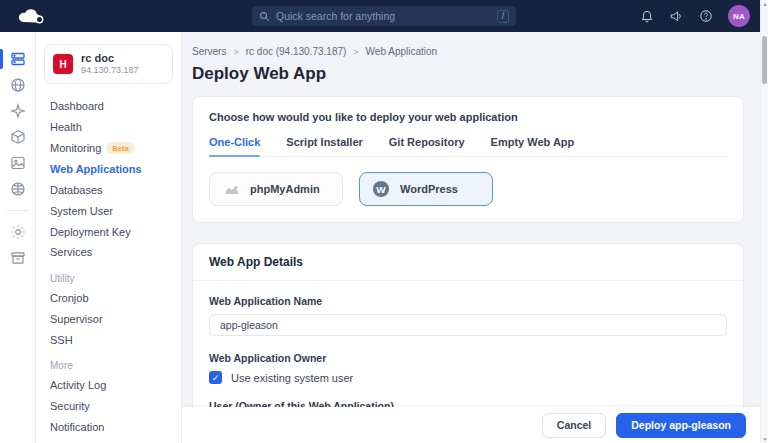  What do you see at coordinates (18, 137) in the screenshot?
I see `rail-containers` at bounding box center [18, 137].